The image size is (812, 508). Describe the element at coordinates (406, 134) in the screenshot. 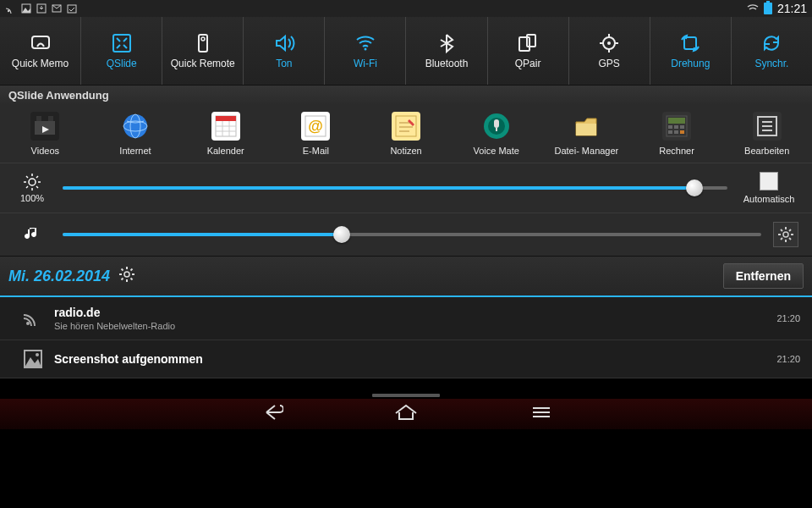

I see `qslide-apps-row: VideosInternetKalender@E-MailNotizenVoic…` at that location.